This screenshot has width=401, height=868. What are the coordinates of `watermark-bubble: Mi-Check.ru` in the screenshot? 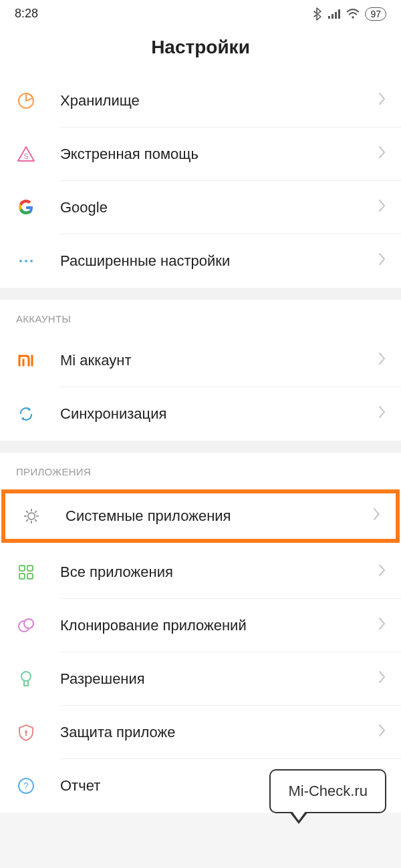 It's located at (327, 791).